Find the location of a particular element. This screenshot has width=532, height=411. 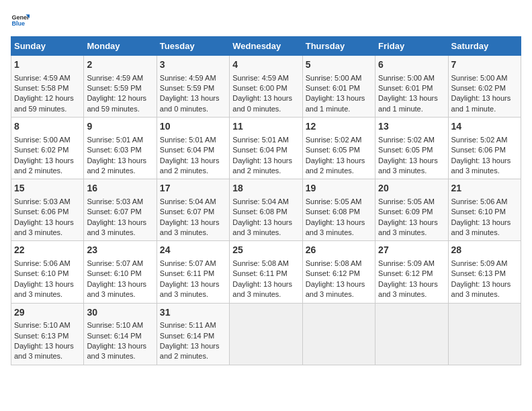

week-row-1: 1Sunrise: 4:59 AMSunset: 5:58 PMDaylight… is located at coordinates (266, 87).